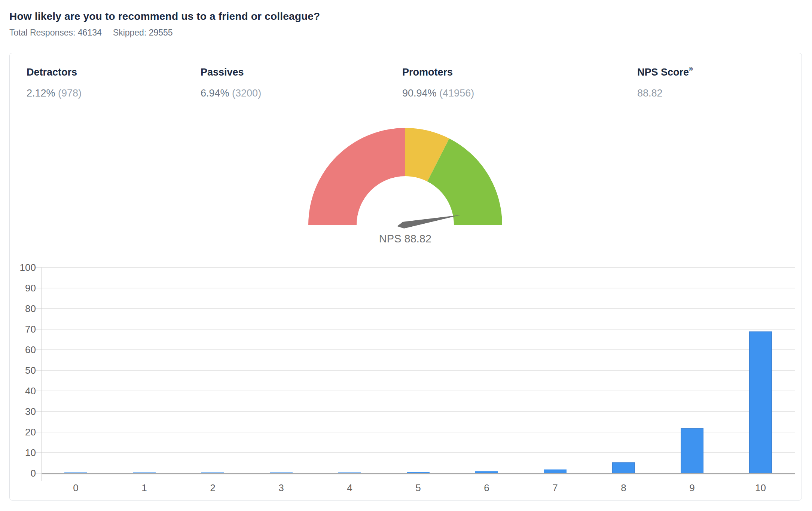 This screenshot has width=812, height=511. I want to click on x-axis-label-4: 4, so click(350, 488).